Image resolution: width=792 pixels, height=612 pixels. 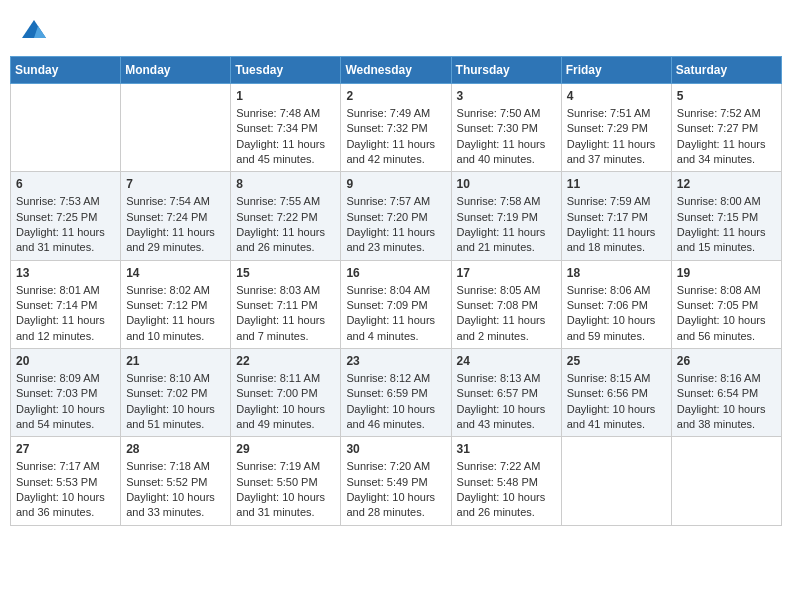 What do you see at coordinates (612, 152) in the screenshot?
I see `day-info: Daylight: 11 hours and 37 minutes.` at bounding box center [612, 152].